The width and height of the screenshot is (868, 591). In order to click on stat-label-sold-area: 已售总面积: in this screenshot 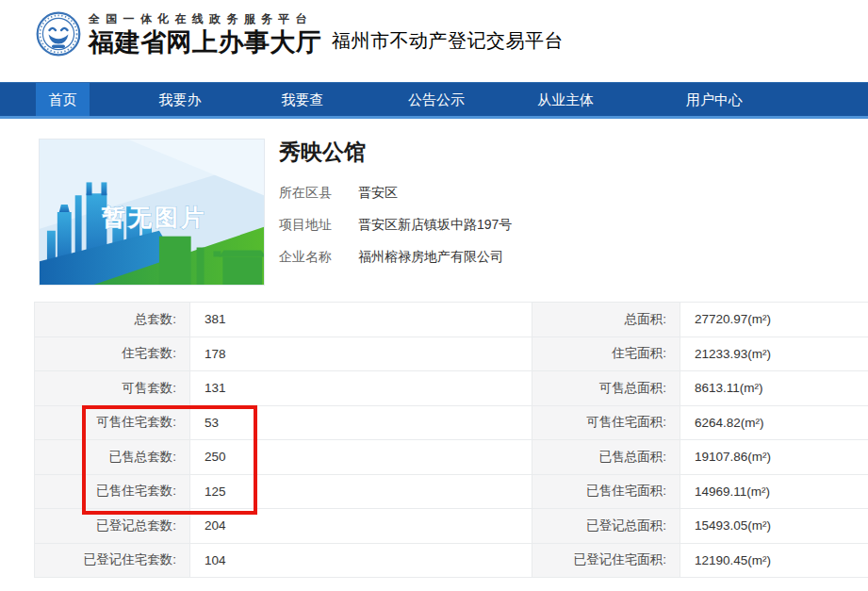, I will do `click(606, 457)`.